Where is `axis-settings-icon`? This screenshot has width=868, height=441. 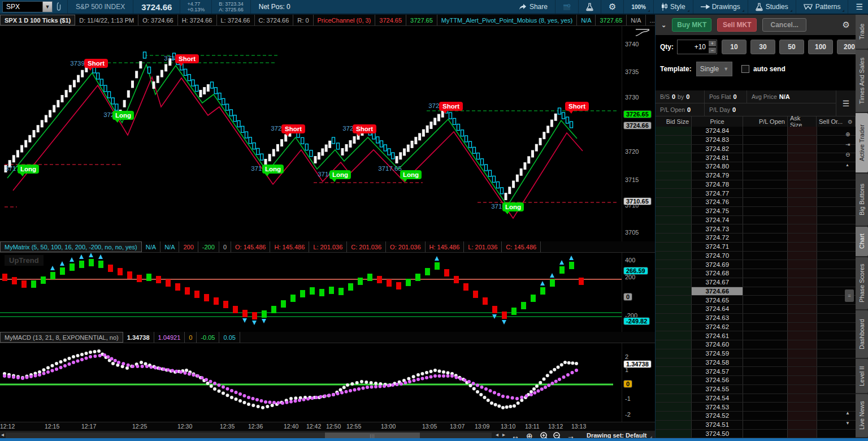
axis-settings-icon is located at coordinates (643, 33).